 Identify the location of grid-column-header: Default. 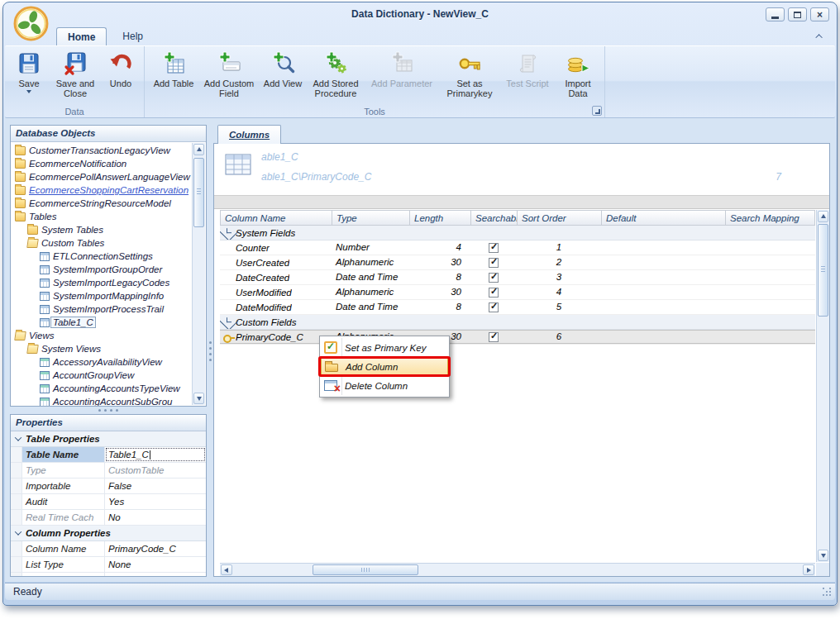
(664, 218).